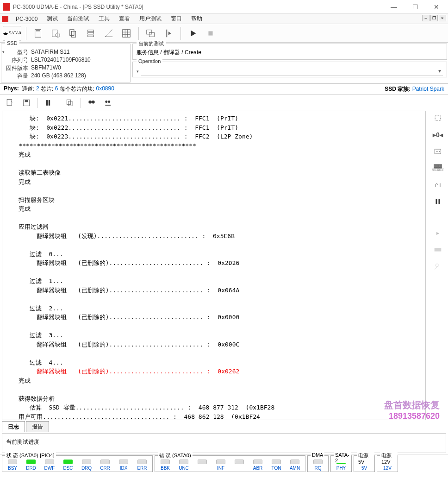 Image resolution: width=448 pixels, height=485 pixels. What do you see at coordinates (276, 465) in the screenshot?
I see `led-TON: TON` at bounding box center [276, 465].